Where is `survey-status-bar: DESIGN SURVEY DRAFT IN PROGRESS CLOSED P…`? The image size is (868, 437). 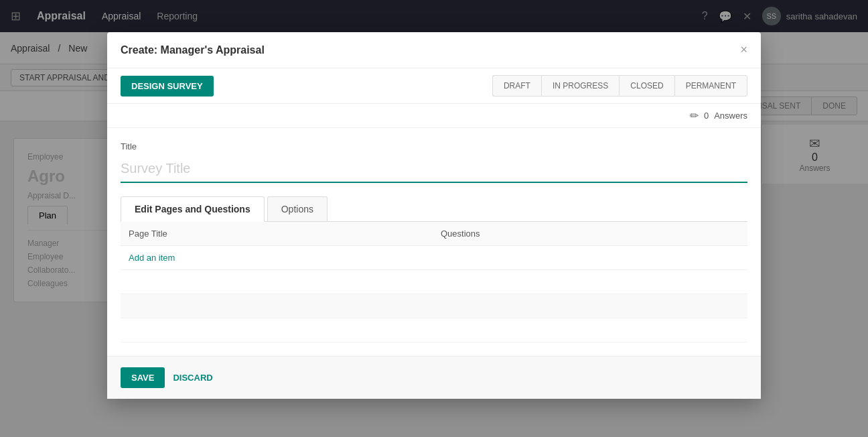 survey-status-bar: DESIGN SURVEY DRAFT IN PROGRESS CLOSED P… is located at coordinates (434, 86).